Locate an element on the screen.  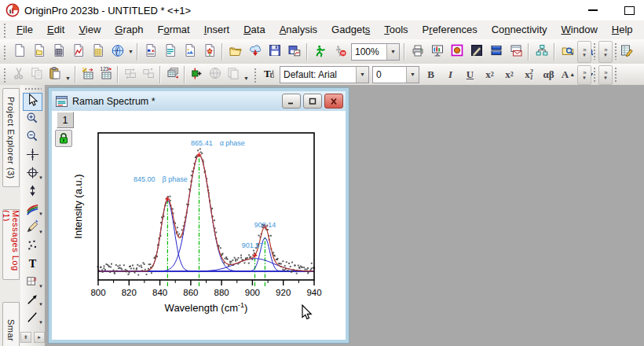
clone-import-button is located at coordinates (232, 74).